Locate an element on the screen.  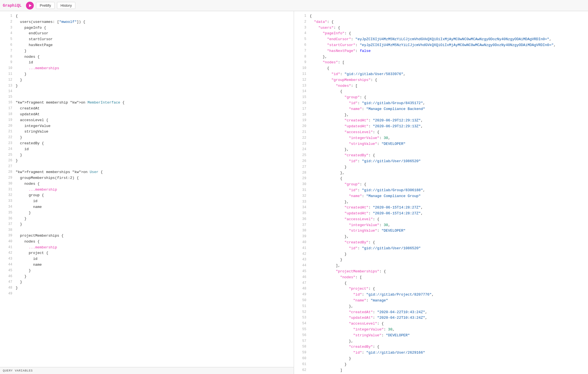
response-line: 31 "id": "gid://gitlab/Group/8306188", is located at coordinates (441, 190).